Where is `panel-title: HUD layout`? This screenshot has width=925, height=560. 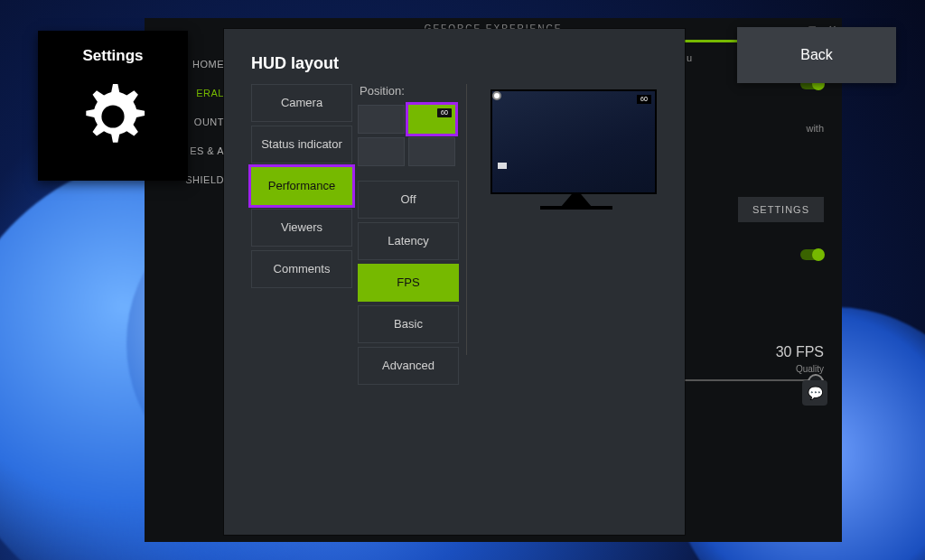
panel-title: HUD layout is located at coordinates (454, 56).